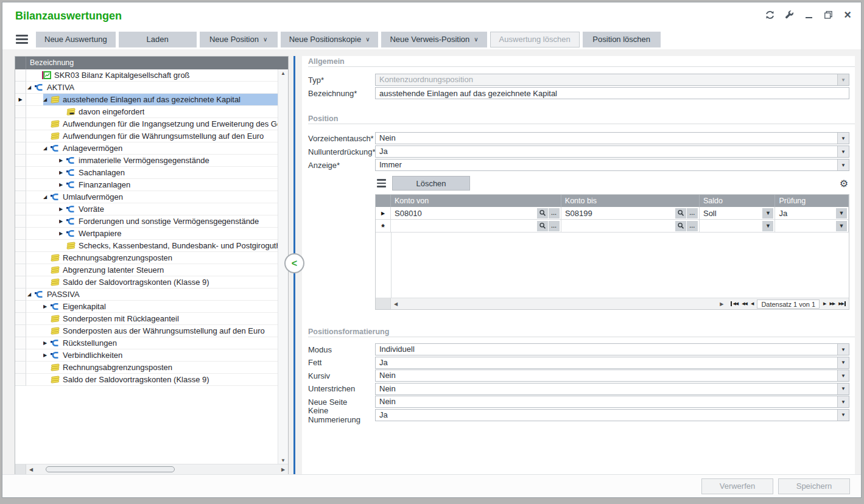 This screenshot has width=864, height=504. Describe the element at coordinates (283, 470) in the screenshot. I see `scroll-right-icon: ▶` at that location.